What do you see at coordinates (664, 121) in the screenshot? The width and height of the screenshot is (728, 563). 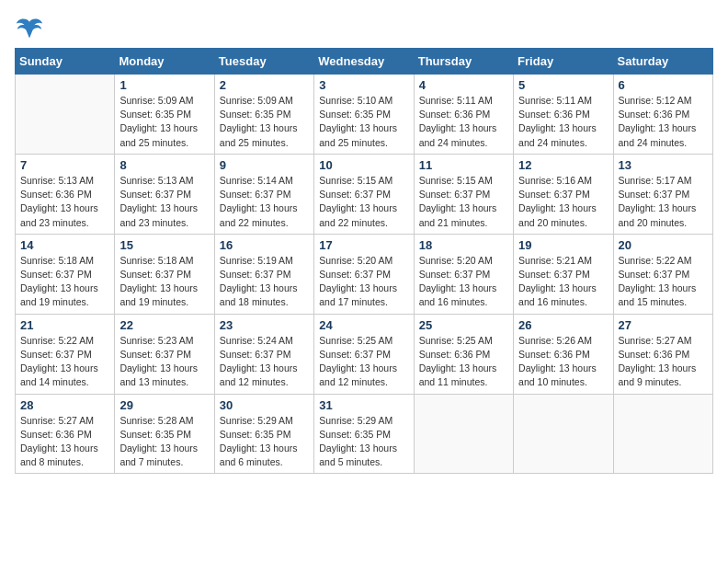 I see `day-info: Sunrise: 5:12 AM Sunset: 6:36 PM Dayligh…` at bounding box center [664, 121].